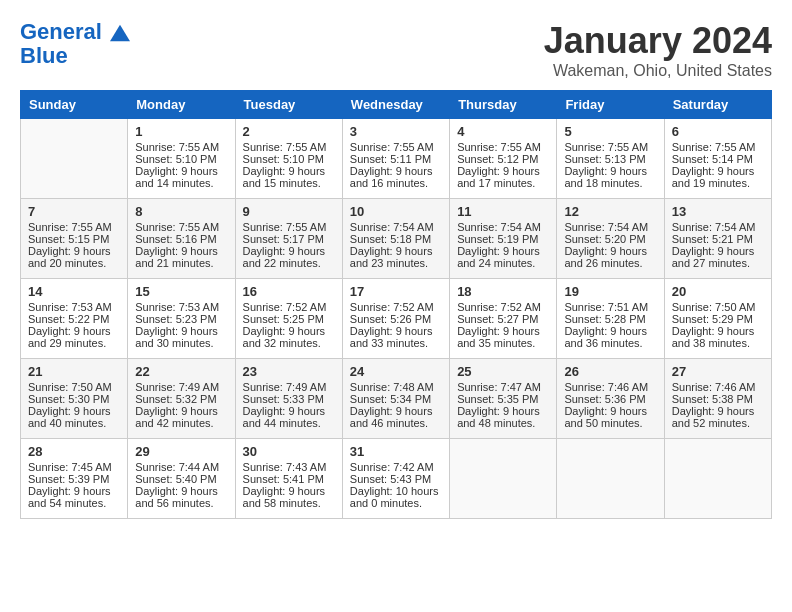 The image size is (792, 612). I want to click on header-cell-thursday: Thursday, so click(504, 105).